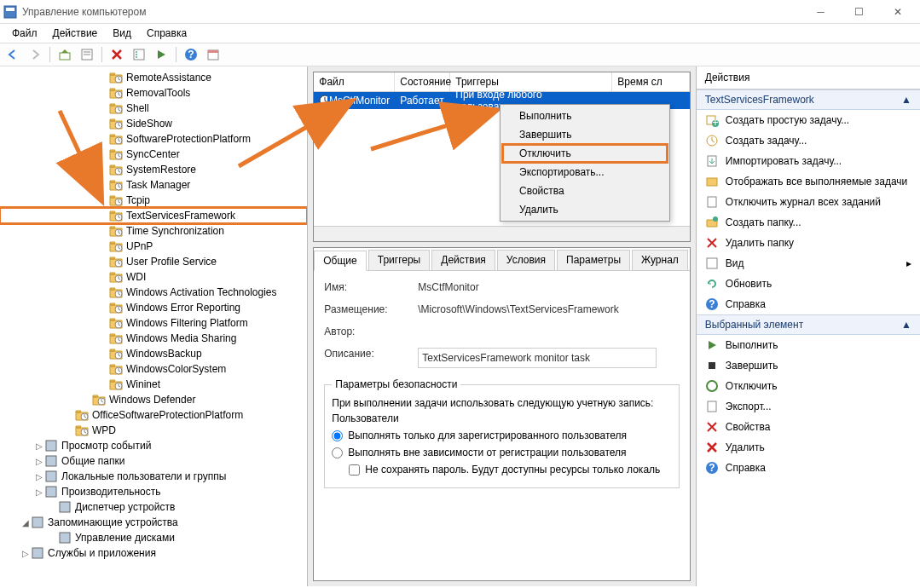 This screenshot has height=588, width=920. I want to click on tree-item-task-manager: Task Manager, so click(153, 185).